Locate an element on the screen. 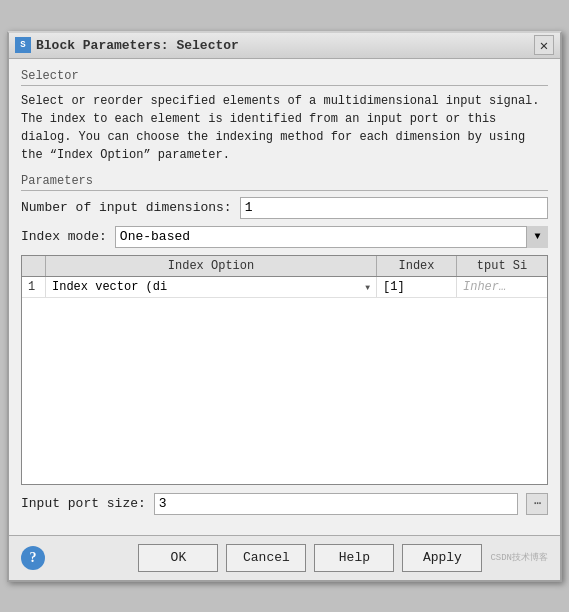  bottom-bar: ? OK Cancel Help Apply CSDN技术博客 is located at coordinates (284, 558).